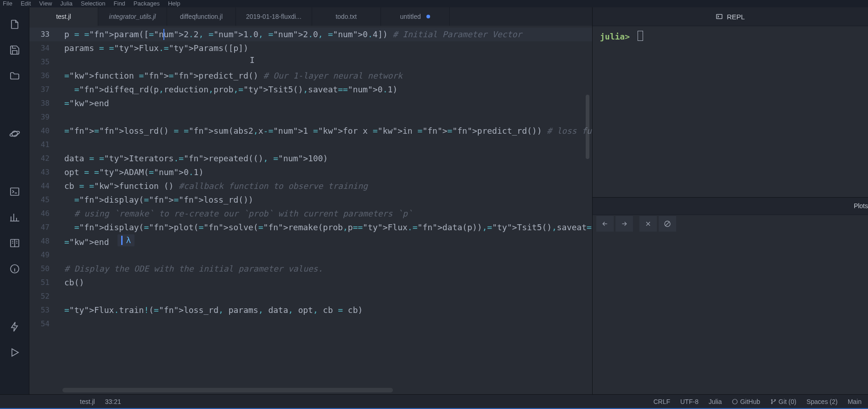 The image size is (868, 409). What do you see at coordinates (15, 269) in the screenshot?
I see `info-icon` at bounding box center [15, 269].